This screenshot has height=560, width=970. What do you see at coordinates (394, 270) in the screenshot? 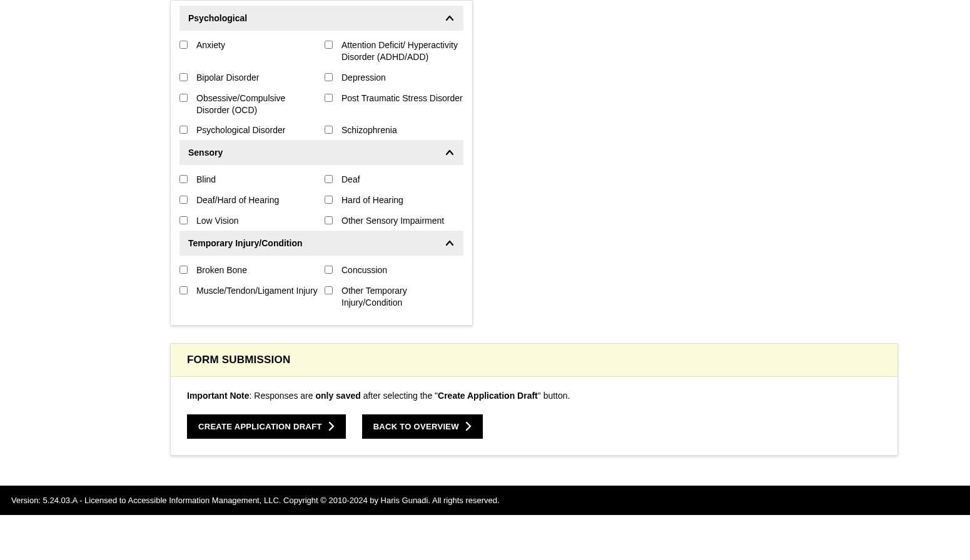
I see `checkbox-item: Concussion` at bounding box center [394, 270].